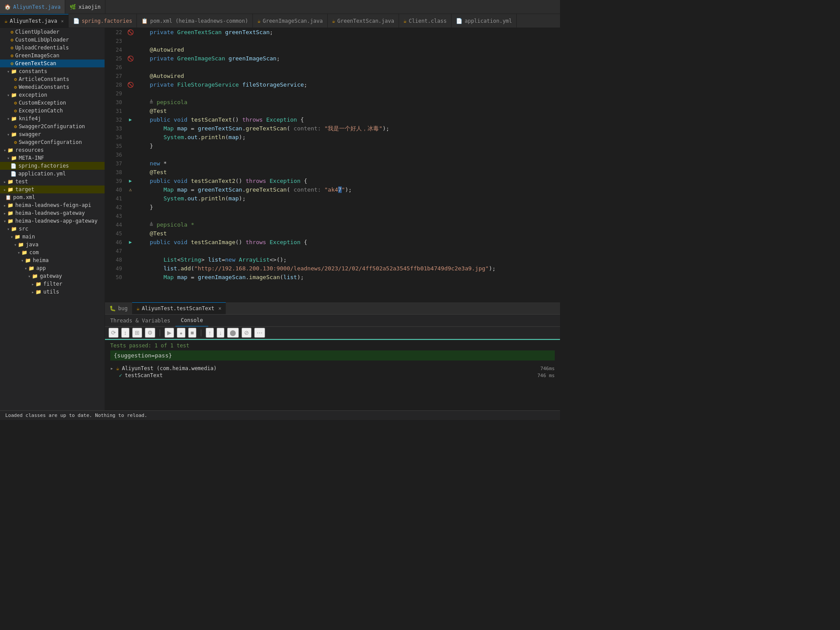 The image size is (840, 630). What do you see at coordinates (5, 221) in the screenshot?
I see `arrow-down-icon7: ▾` at bounding box center [5, 221].